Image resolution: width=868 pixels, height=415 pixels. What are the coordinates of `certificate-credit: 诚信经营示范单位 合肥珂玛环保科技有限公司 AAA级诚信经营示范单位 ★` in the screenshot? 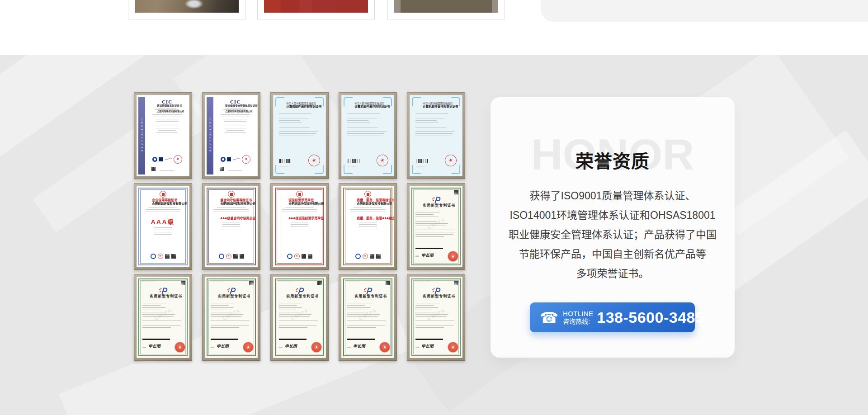 It's located at (299, 226).